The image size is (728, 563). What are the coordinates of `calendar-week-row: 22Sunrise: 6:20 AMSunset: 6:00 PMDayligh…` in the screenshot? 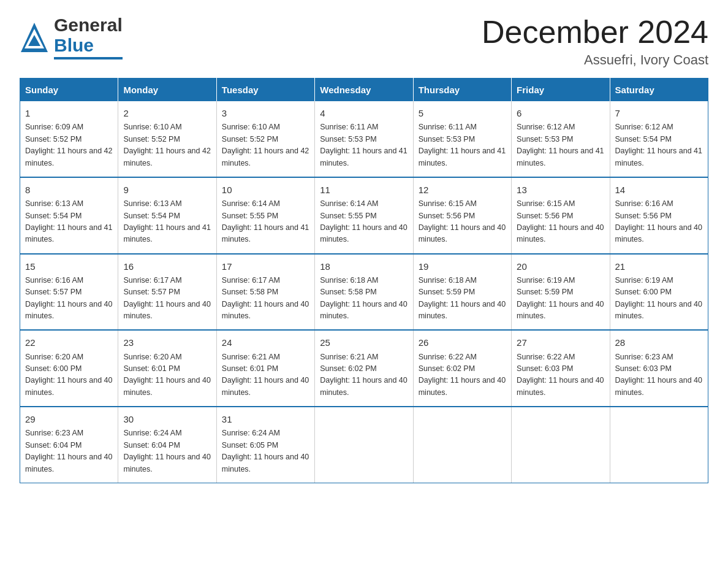 It's located at (364, 368).